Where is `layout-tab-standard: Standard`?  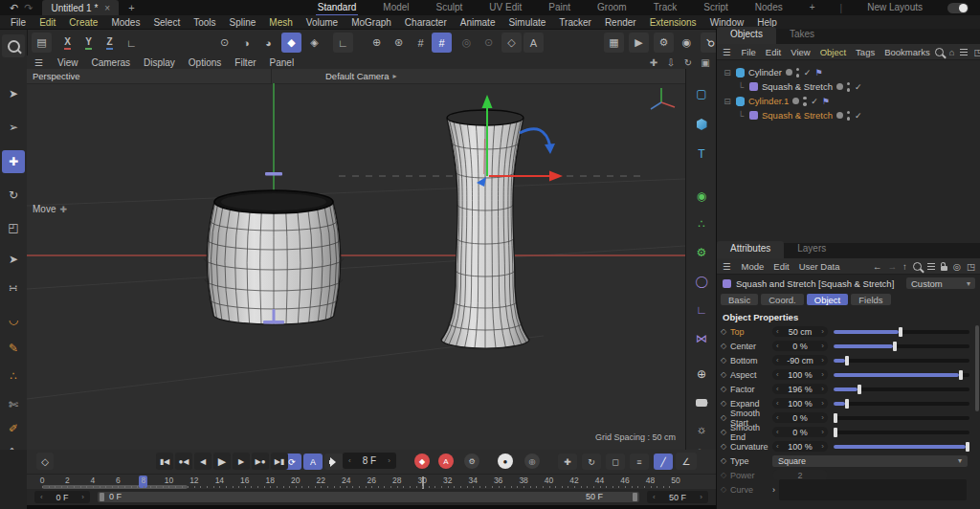
layout-tab-standard: Standard is located at coordinates (337, 8).